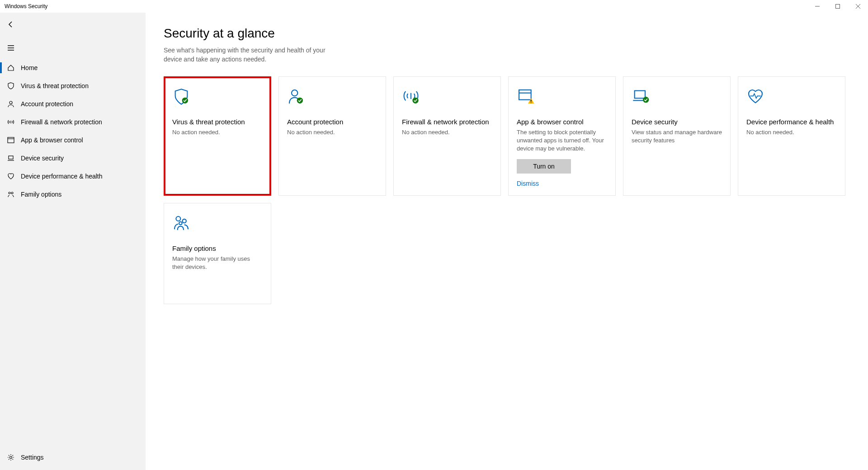  I want to click on signal-icon, so click(11, 122).